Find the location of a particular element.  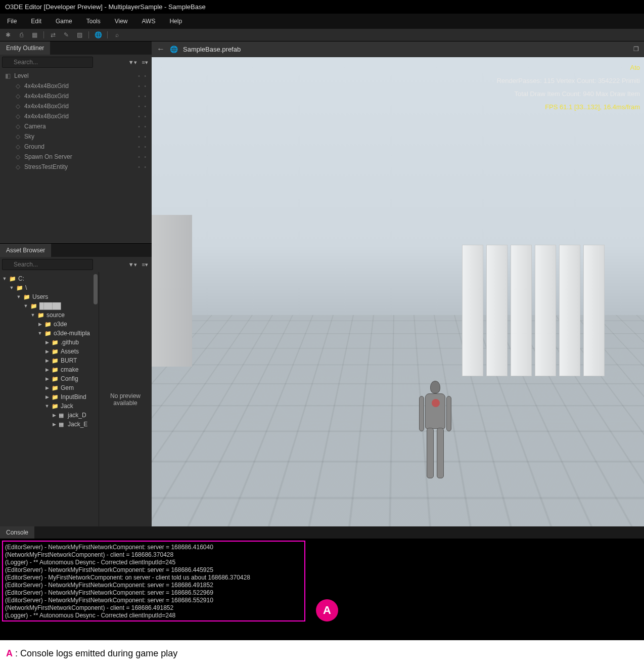

search-icon: ⌕ is located at coordinates (117, 35).